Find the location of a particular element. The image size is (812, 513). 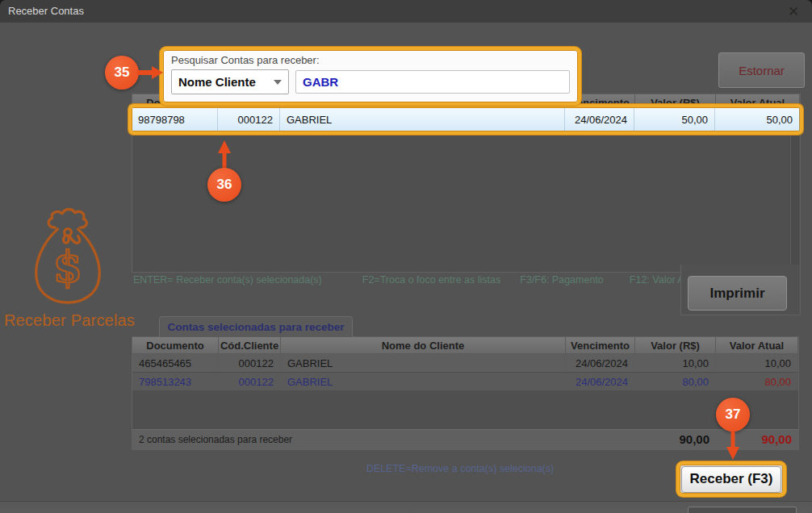

brand-caption: Receber Parcelas is located at coordinates (69, 321).